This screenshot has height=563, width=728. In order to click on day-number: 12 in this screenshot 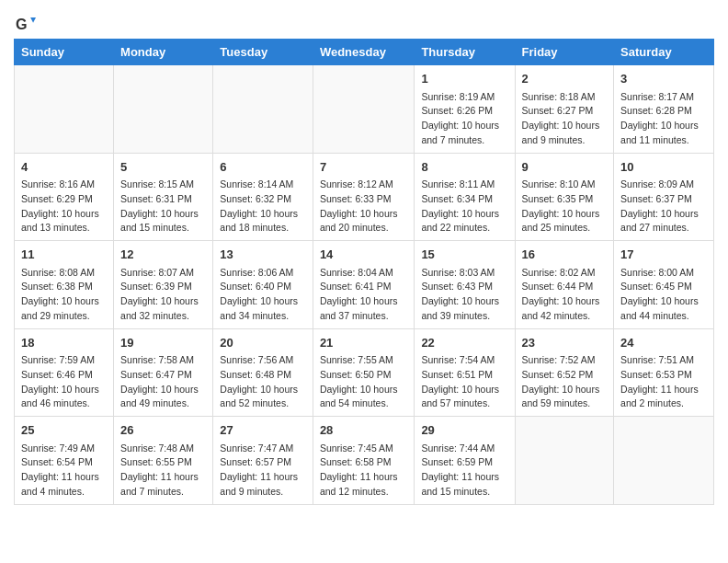, I will do `click(164, 255)`.